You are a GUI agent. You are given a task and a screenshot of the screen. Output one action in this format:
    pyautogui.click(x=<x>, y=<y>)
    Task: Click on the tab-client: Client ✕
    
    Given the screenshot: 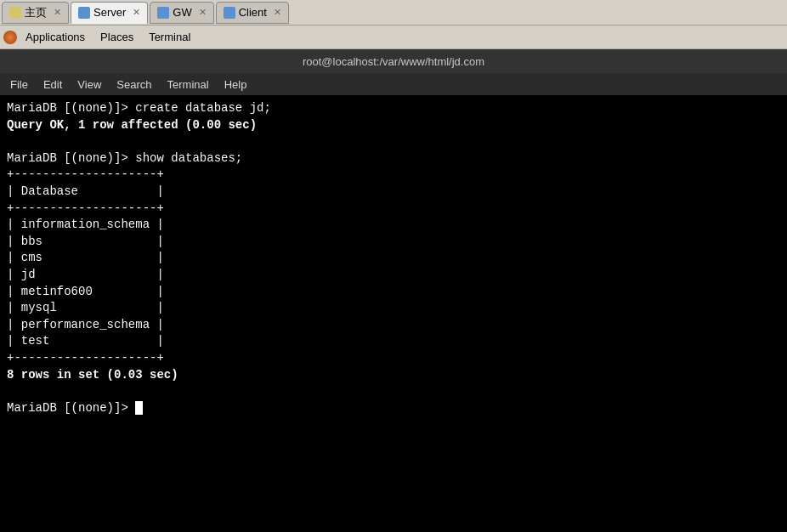 What is the action you would take?
    pyautogui.click(x=252, y=13)
    